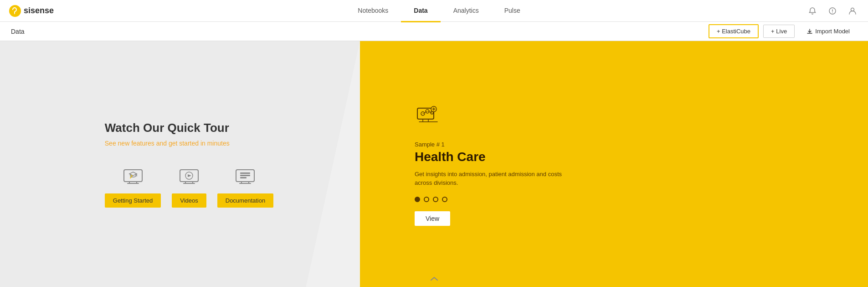  Describe the element at coordinates (31, 11) in the screenshot. I see `logo: sisense` at that location.